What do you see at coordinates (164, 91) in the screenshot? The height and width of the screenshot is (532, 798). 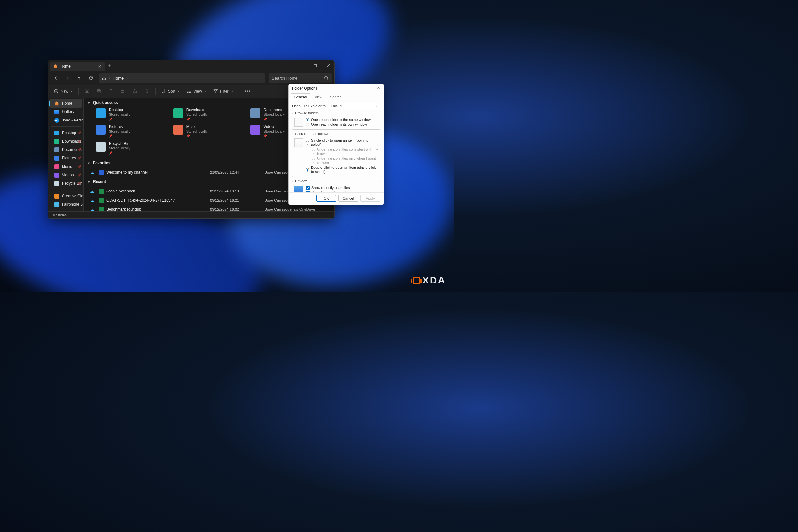 I see `sort-icon` at bounding box center [164, 91].